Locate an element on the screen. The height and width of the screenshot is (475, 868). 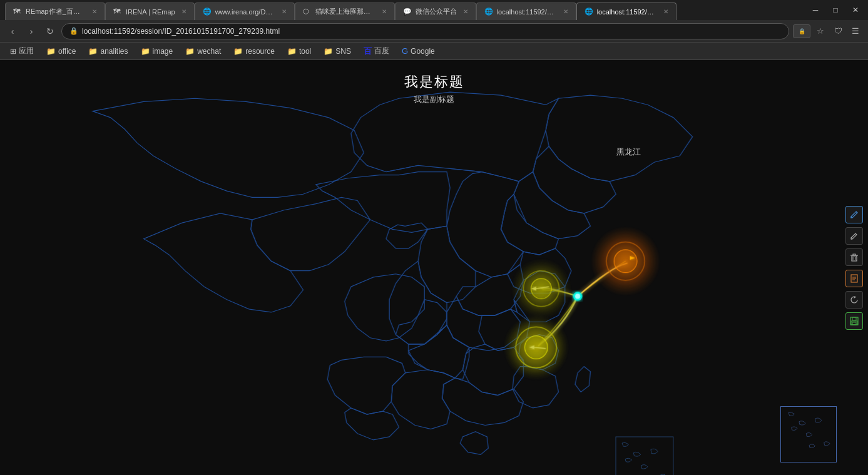
bookmark-office: 📁 office is located at coordinates (61, 51).